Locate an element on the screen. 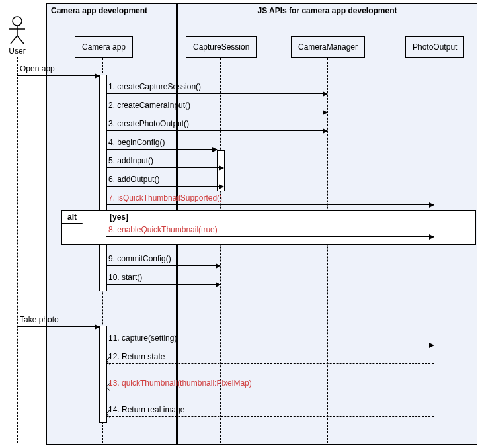 Image resolution: width=478 pixels, height=448 pixels. msg-5: 5. addInput() is located at coordinates (165, 161).